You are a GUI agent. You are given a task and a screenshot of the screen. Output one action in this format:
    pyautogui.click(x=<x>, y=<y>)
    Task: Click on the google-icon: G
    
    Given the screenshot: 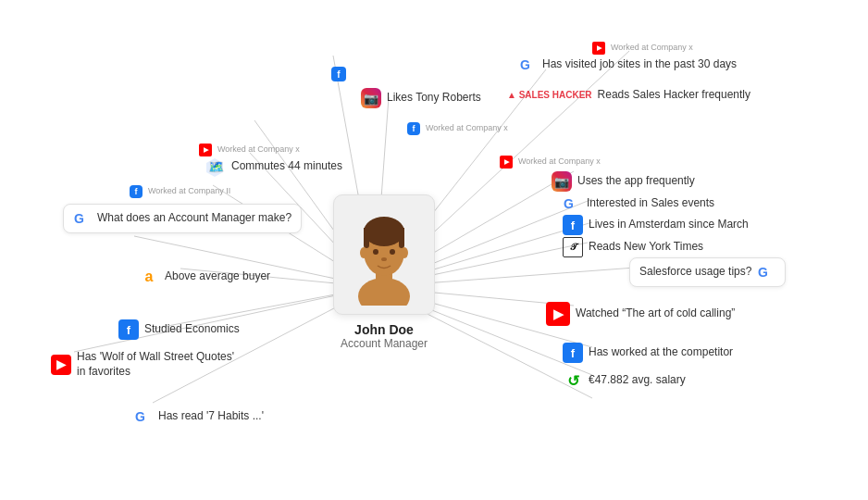 What is the action you would take?
    pyautogui.click(x=527, y=65)
    